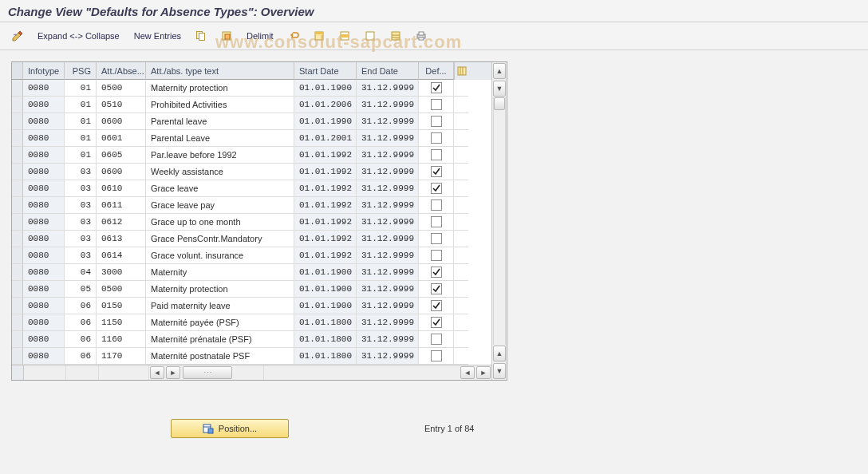 This screenshot has height=474, width=868. I want to click on cell-text: Parental leave, so click(220, 121).